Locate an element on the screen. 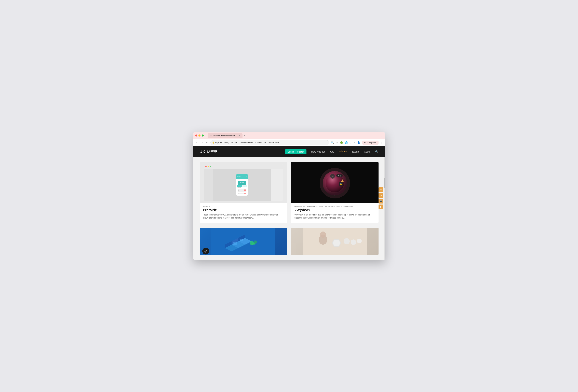 The height and width of the screenshot is (392, 578). refresh-button: ↻ is located at coordinates (207, 143).